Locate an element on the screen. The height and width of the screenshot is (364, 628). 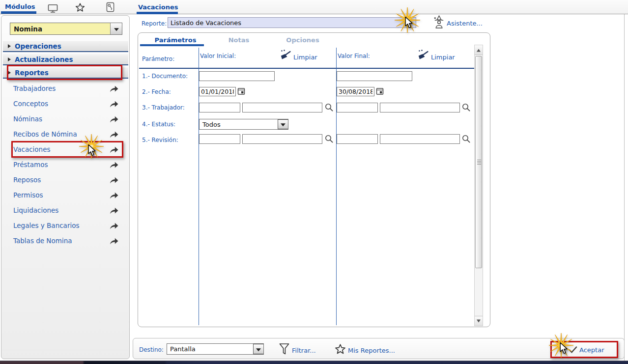
item-label: Trabajadores is located at coordinates (34, 88).